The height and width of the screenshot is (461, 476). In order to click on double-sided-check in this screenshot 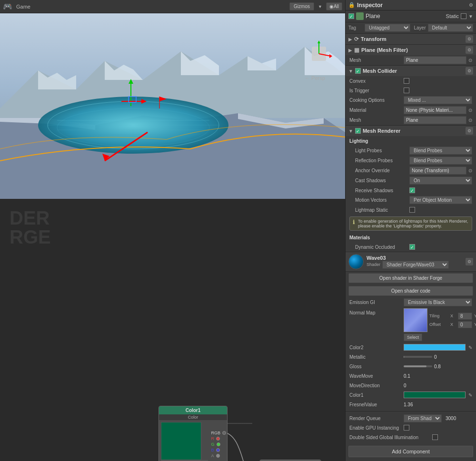, I will do `click(435, 437)`.